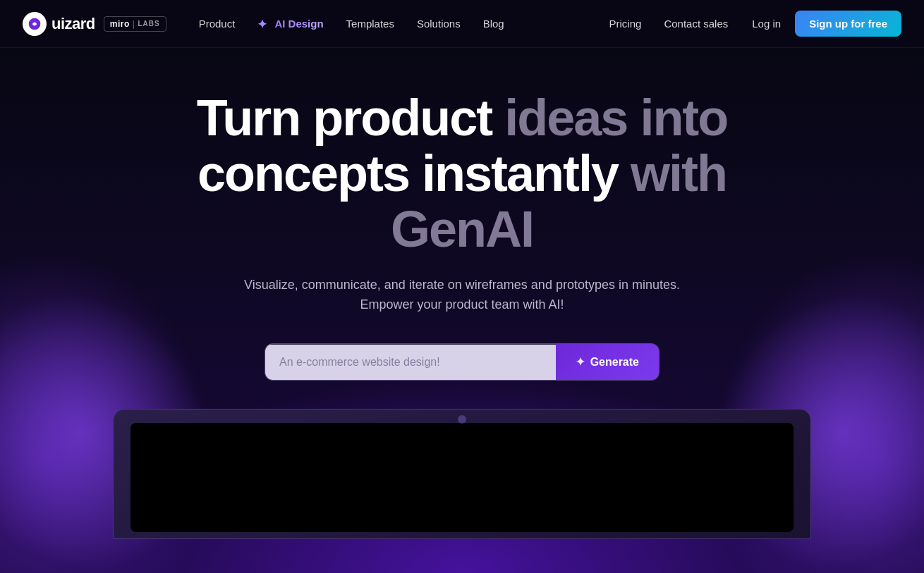  What do you see at coordinates (35, 24) in the screenshot?
I see `logo-icon` at bounding box center [35, 24].